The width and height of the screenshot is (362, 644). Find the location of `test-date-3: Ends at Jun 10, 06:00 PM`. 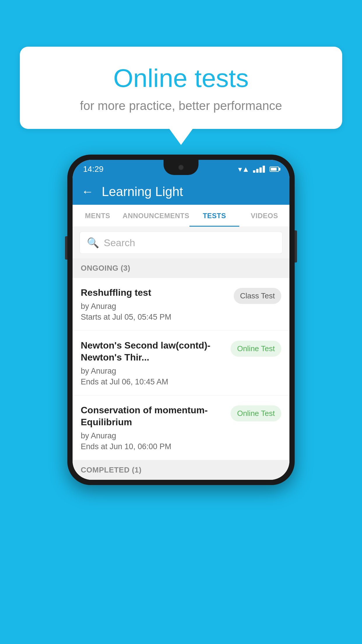

test-date-3: Ends at Jun 10, 06:00 PM is located at coordinates (153, 447).